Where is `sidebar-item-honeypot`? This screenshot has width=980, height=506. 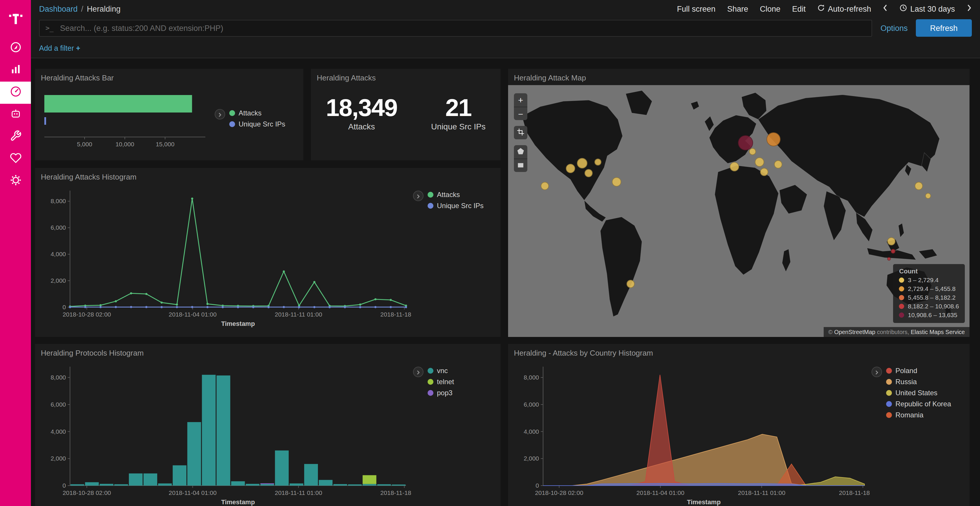
sidebar-item-honeypot is located at coordinates (15, 115).